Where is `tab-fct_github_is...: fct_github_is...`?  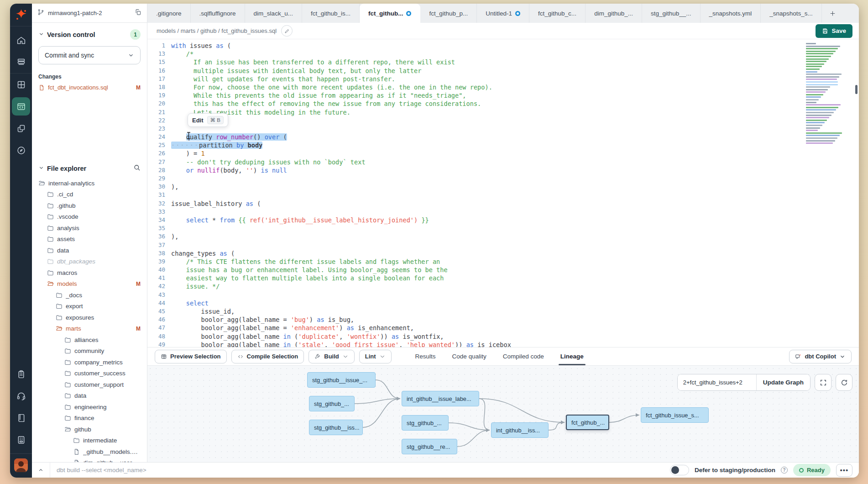 tab-fct_github_is...: fct_github_is... is located at coordinates (331, 13).